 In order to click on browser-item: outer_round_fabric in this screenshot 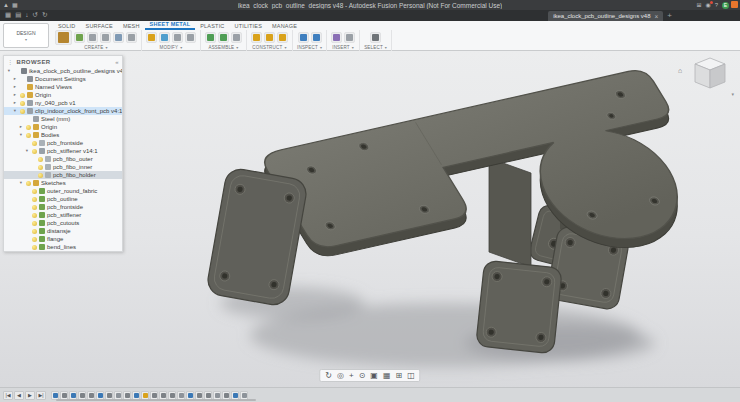, I will do `click(63, 191)`.